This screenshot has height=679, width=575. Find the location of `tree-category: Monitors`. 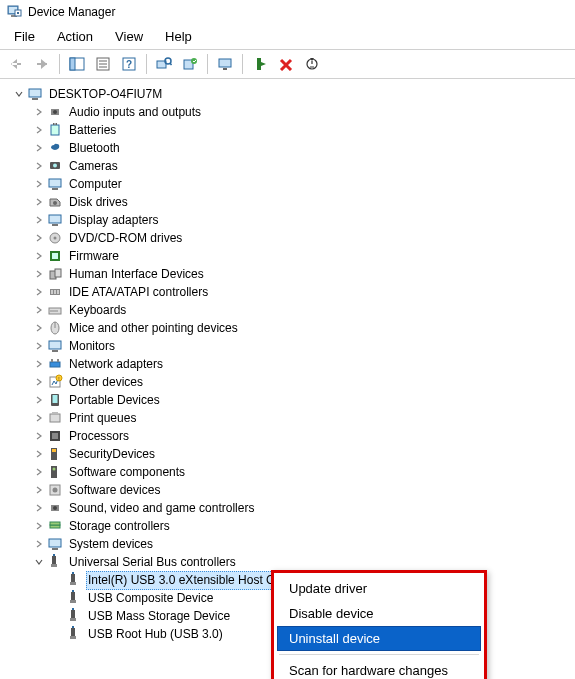

tree-category: Monitors is located at coordinates (290, 346).